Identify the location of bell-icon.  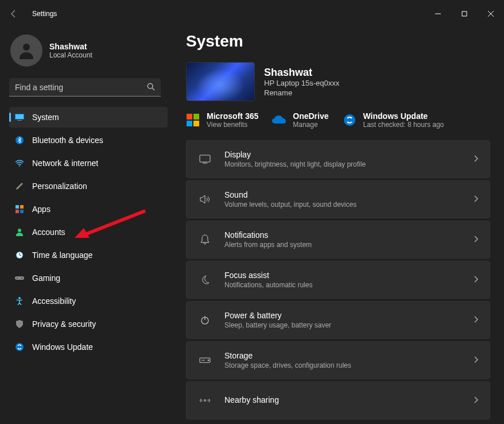
(205, 240).